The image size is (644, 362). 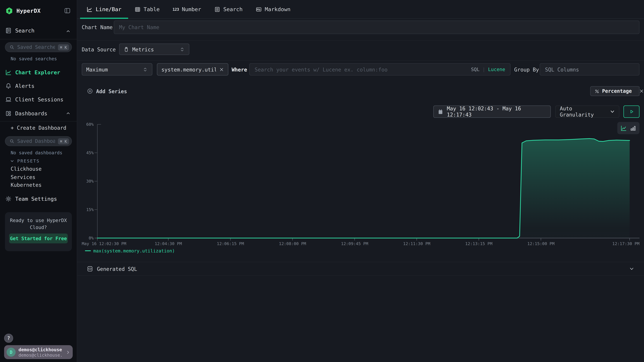 What do you see at coordinates (38, 72) in the screenshot?
I see `sidebar-item-chart-explorer: Chart Explorer` at bounding box center [38, 72].